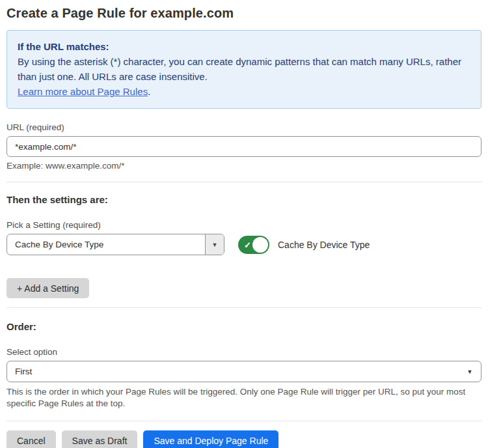 The image size is (488, 448). What do you see at coordinates (324, 245) in the screenshot?
I see `setting-toggle-label: Cache By Device Type` at bounding box center [324, 245].